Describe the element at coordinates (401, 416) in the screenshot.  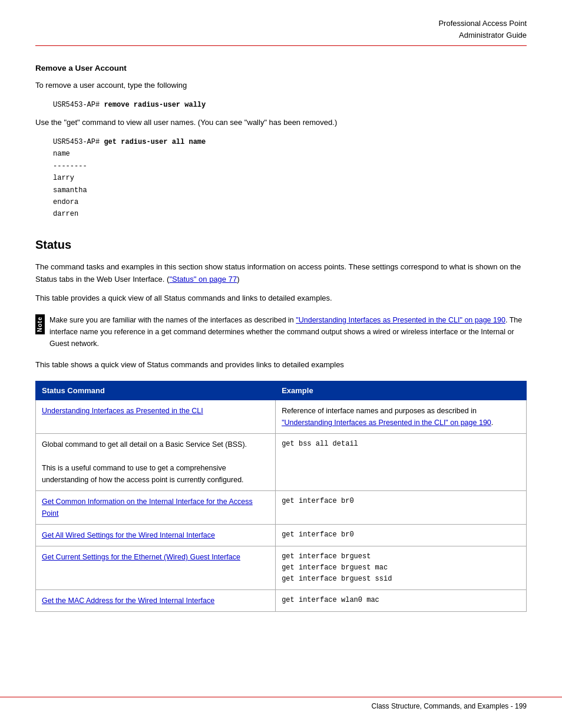
I see `table-cell-example: Reference of interface names and purpose…` at that location.